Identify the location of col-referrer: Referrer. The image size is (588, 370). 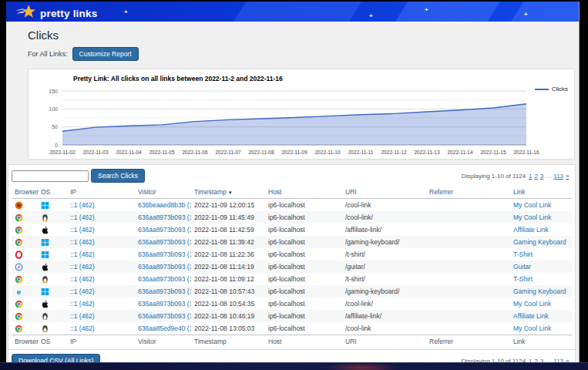
(469, 193).